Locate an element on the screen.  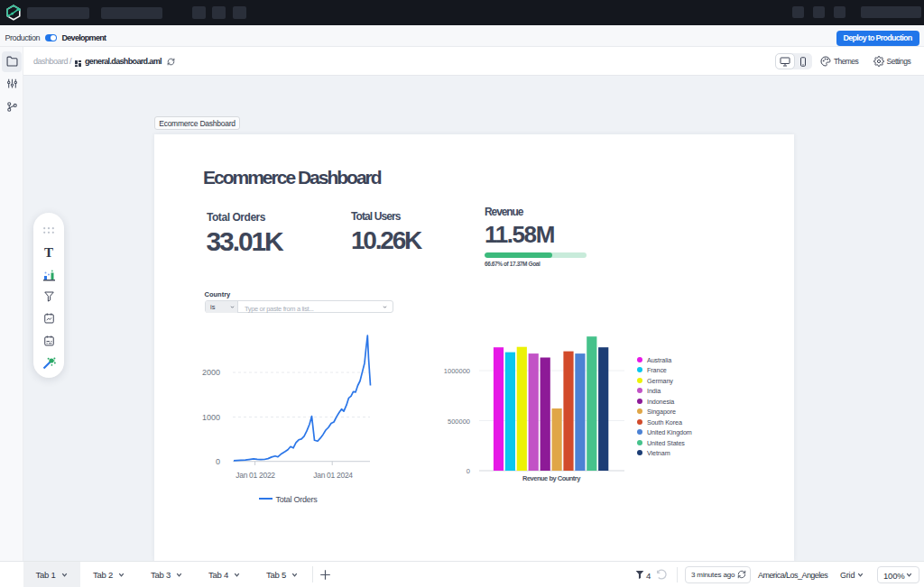
svg-text: Jan 01 2022 is located at coordinates (255, 475).